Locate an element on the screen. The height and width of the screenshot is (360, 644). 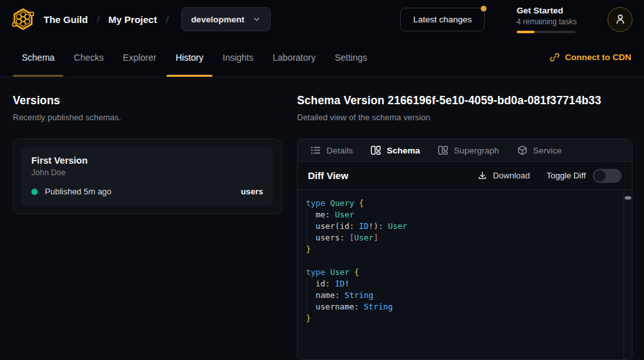
tab-label: Laboratory is located at coordinates (294, 58).